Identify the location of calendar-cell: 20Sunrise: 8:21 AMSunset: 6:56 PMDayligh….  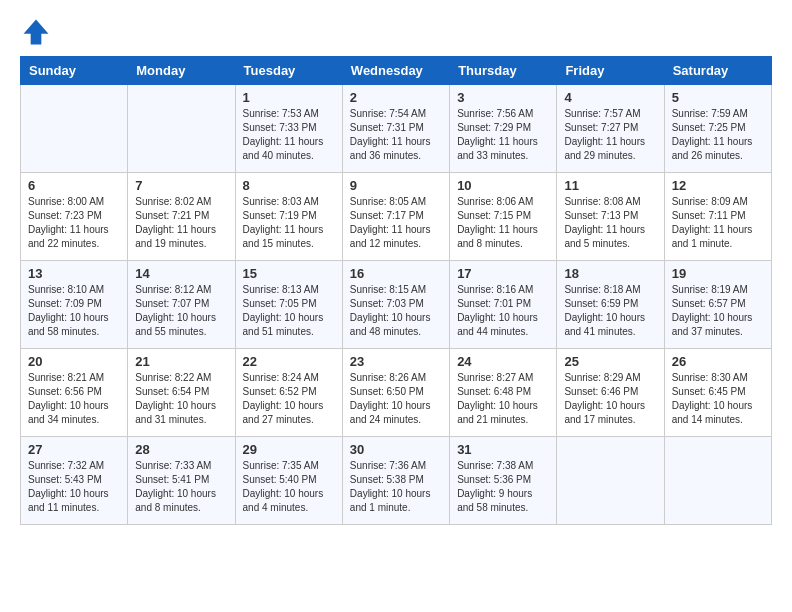
(74, 393).